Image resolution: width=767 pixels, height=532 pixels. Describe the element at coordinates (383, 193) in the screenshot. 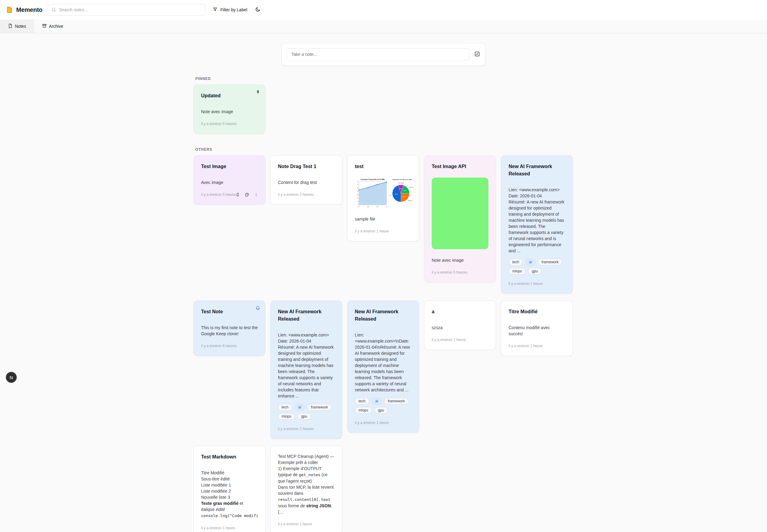

I see `note-attachments: Croissance Trimestrielle du CA (M€) 0102…` at that location.